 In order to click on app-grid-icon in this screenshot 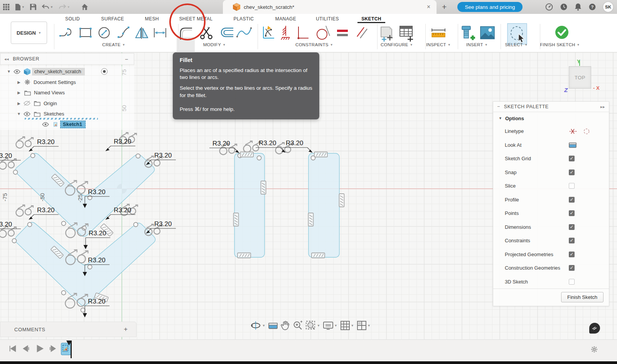, I will do `click(6, 7)`.